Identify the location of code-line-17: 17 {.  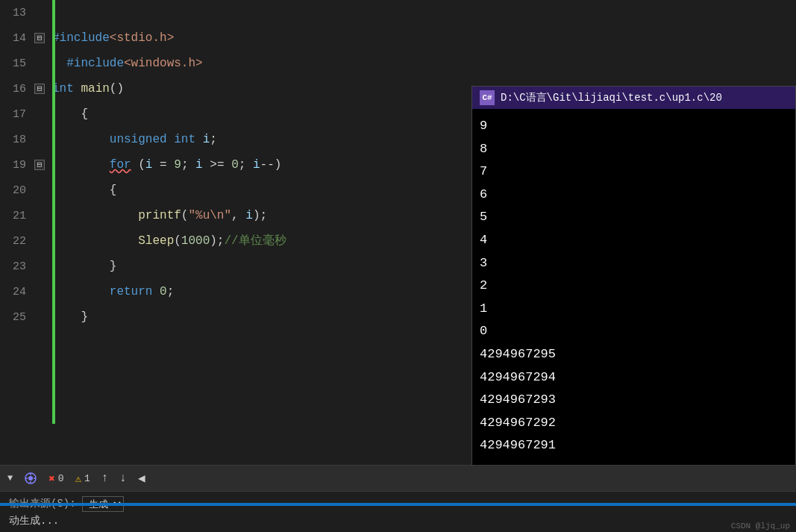
(237, 114).